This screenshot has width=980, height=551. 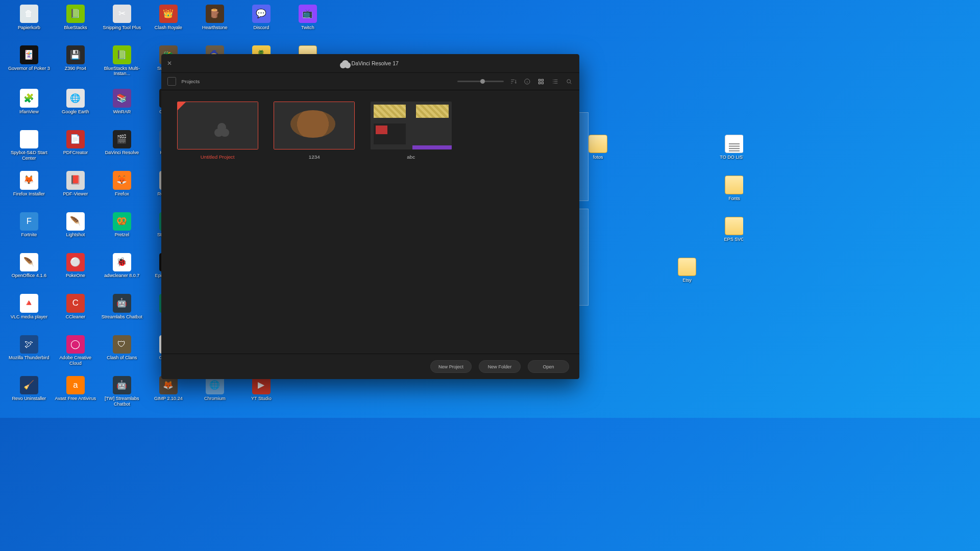 What do you see at coordinates (76, 350) in the screenshot?
I see `desktop-icon-aicc: ◯Adobe Creative Cloud` at bounding box center [76, 350].